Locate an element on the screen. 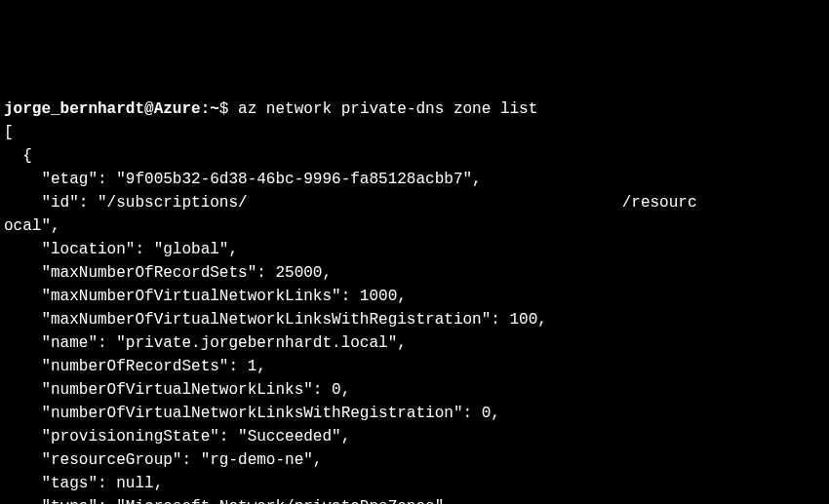 The width and height of the screenshot is (829, 504). output-line: "id": "/subscriptions/ /resourc is located at coordinates (351, 203).